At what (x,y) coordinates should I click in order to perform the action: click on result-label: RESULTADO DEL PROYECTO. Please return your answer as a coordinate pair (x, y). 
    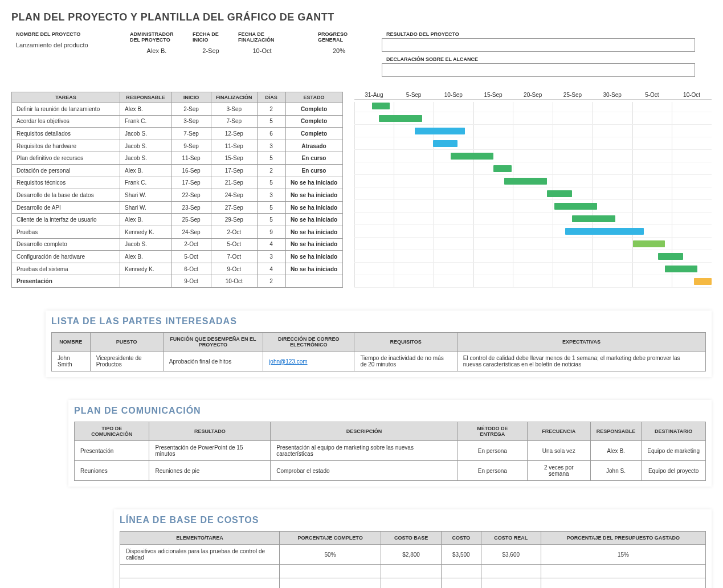
    Looking at the image, I should click on (538, 34).